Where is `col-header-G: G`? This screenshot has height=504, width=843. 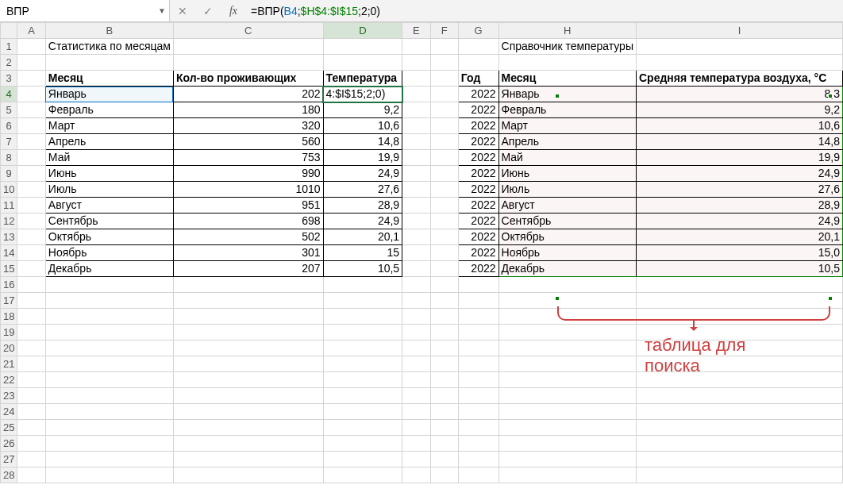 col-header-G: G is located at coordinates (478, 31).